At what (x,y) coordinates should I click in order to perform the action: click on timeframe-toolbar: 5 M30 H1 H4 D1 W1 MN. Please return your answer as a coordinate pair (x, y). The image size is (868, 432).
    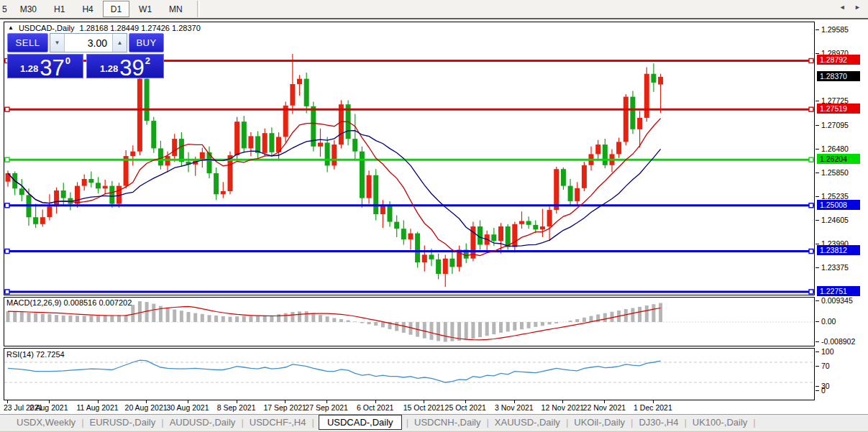
    Looking at the image, I should click on (434, 10).